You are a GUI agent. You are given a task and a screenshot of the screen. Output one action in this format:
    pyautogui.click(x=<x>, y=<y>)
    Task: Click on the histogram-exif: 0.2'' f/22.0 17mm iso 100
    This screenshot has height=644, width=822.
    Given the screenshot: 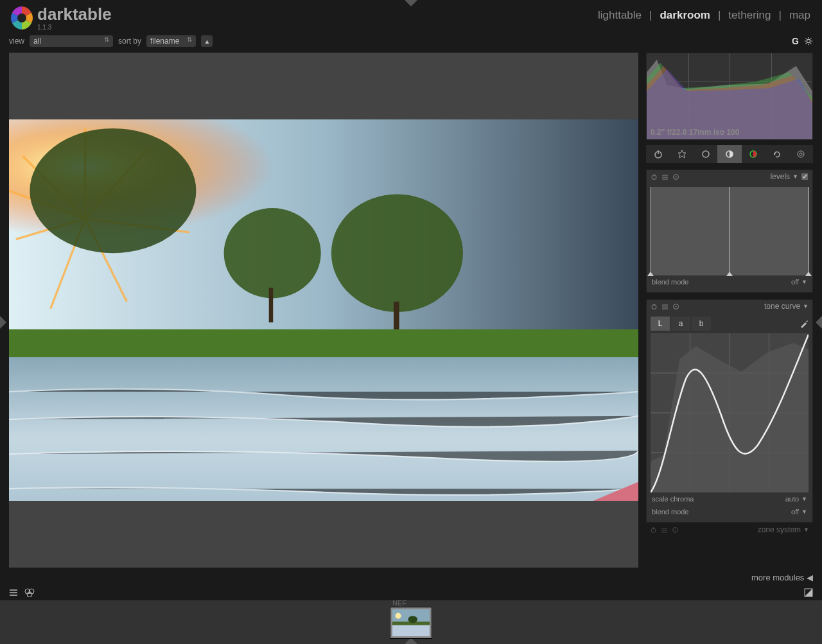 What is the action you would take?
    pyautogui.click(x=695, y=132)
    